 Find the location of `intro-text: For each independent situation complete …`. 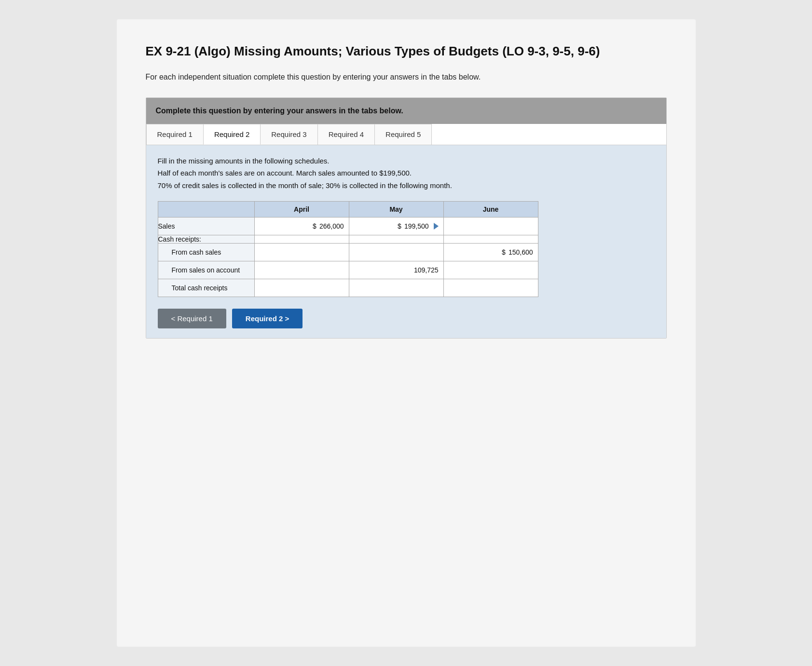

intro-text: For each independent situation complete … is located at coordinates (406, 77).